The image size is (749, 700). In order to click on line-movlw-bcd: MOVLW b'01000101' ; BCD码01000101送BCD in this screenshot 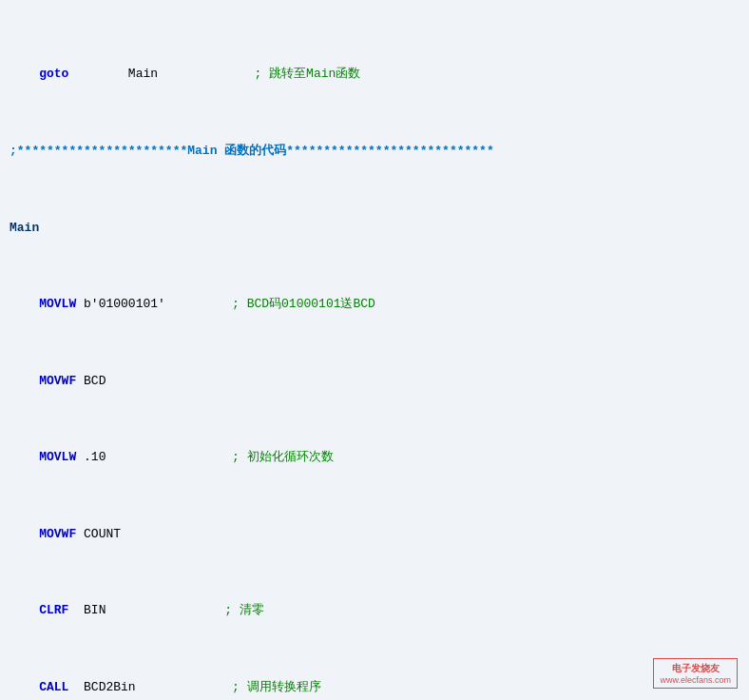, I will do `click(374, 304)`.